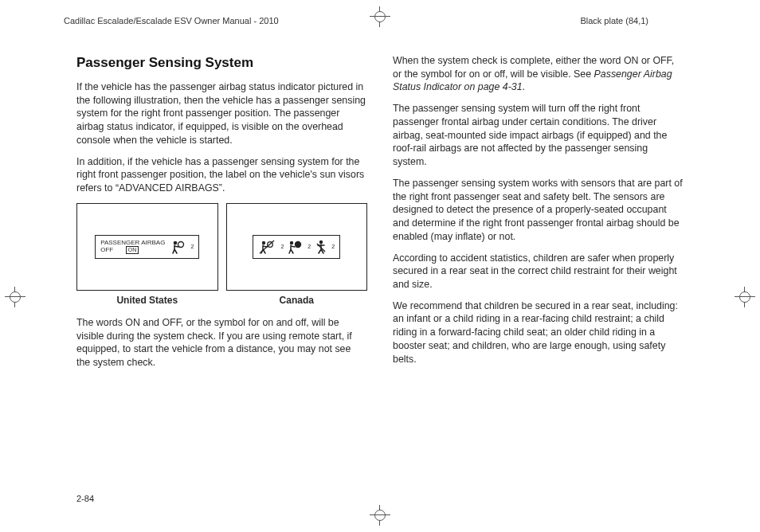  What do you see at coordinates (221, 342) in the screenshot?
I see `paragraph: The words ON and OFF, or the symbol for …` at bounding box center [221, 342].